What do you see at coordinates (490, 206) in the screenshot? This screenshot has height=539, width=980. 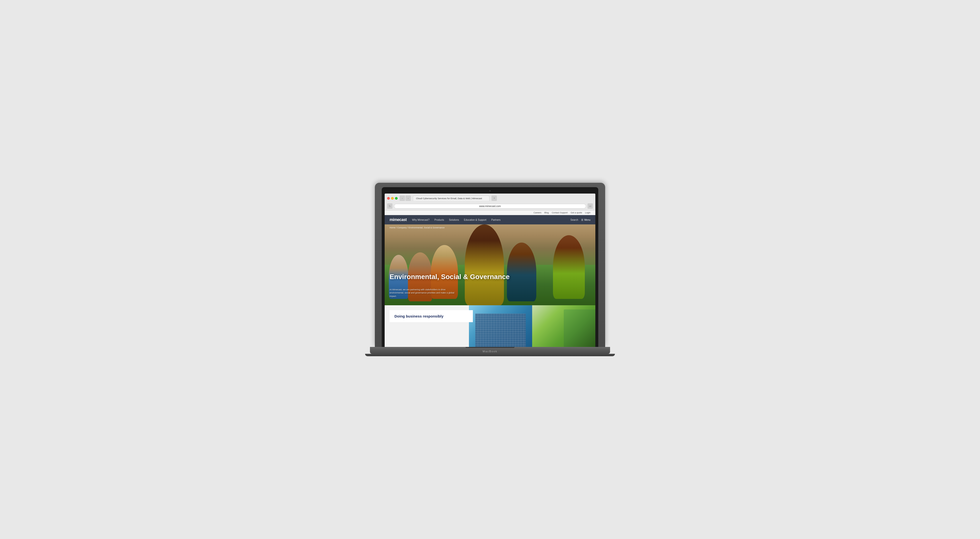 I see `address-bar: www.mimecast.com` at bounding box center [490, 206].